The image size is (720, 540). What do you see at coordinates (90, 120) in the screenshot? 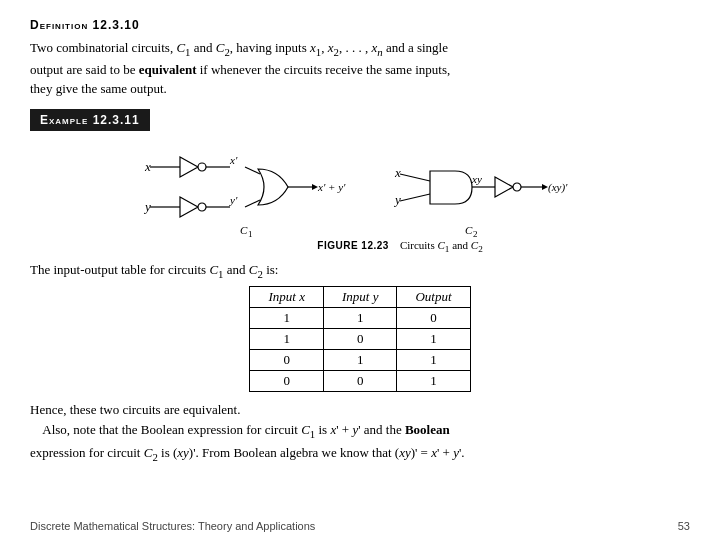
I see `example-title: Example 12.3.11` at bounding box center [90, 120].